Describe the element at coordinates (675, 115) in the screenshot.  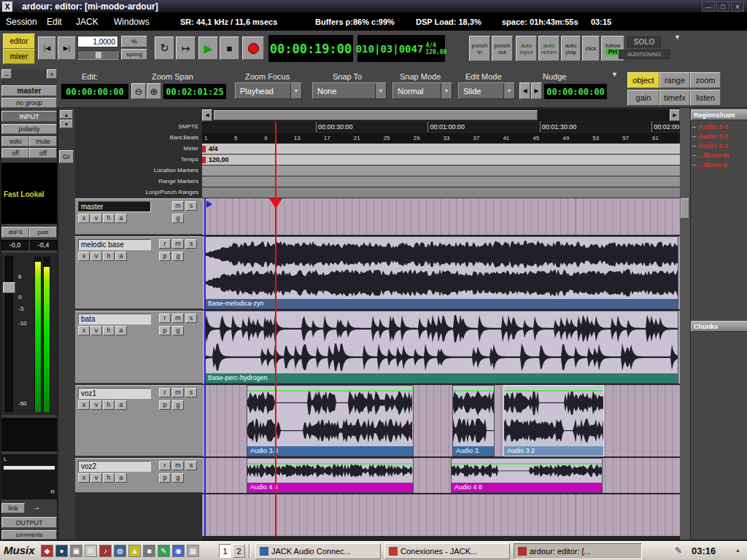
I see `scroll-right-button: ▶` at that location.